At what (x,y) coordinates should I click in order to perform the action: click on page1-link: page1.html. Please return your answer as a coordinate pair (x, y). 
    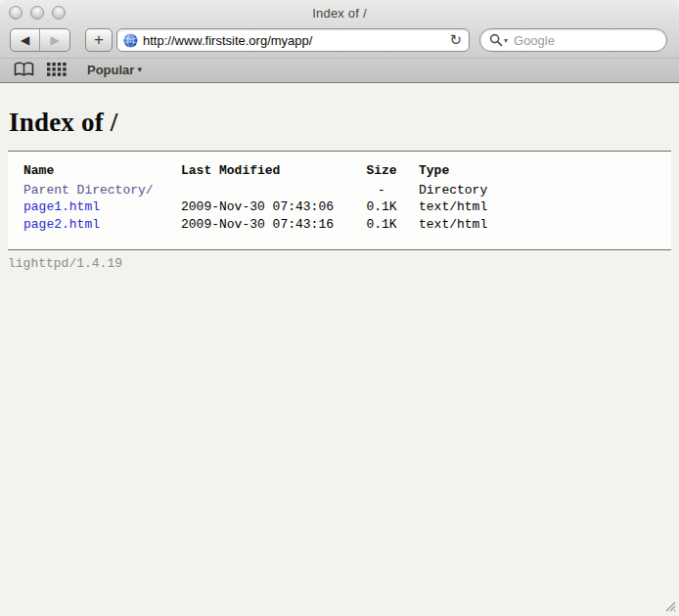
    Looking at the image, I should click on (62, 207).